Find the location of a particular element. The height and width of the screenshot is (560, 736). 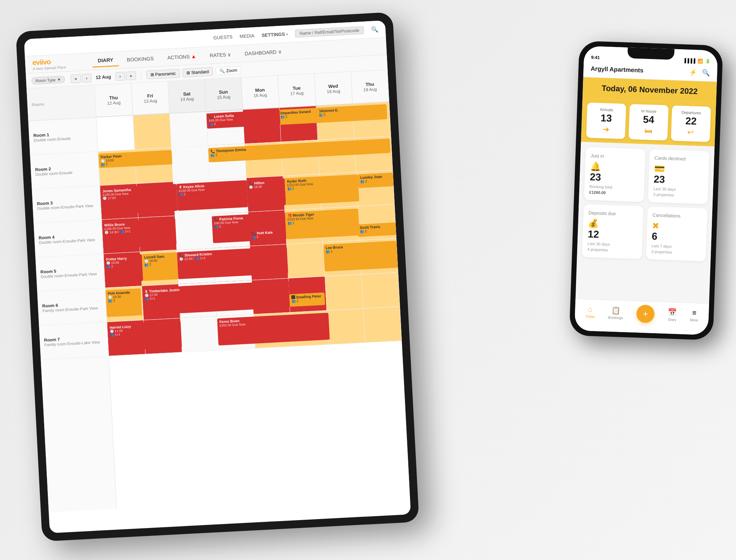

info-card-cards-declined: Cards declined 💳 23 Last 30 days 3 prope… is located at coordinates (678, 177).